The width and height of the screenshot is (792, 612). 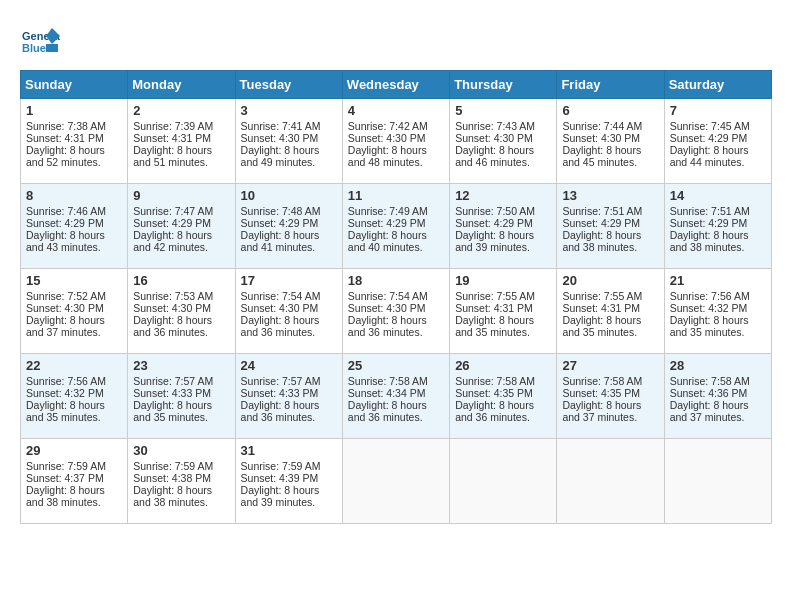 What do you see at coordinates (288, 396) in the screenshot?
I see `table-row: 24Sunrise: 7:57 AMSunset: 4:33 PMDayligh…` at bounding box center [288, 396].